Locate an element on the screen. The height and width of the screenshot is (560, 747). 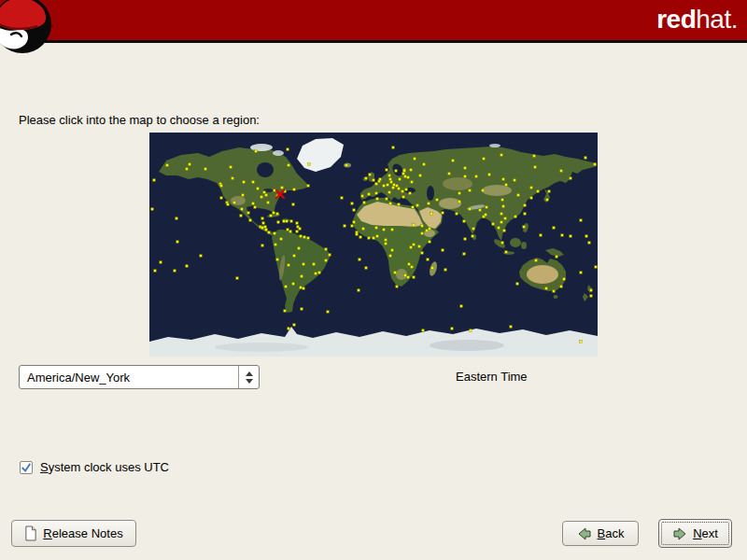
utc-label-mnemonic: S is located at coordinates (45, 467).